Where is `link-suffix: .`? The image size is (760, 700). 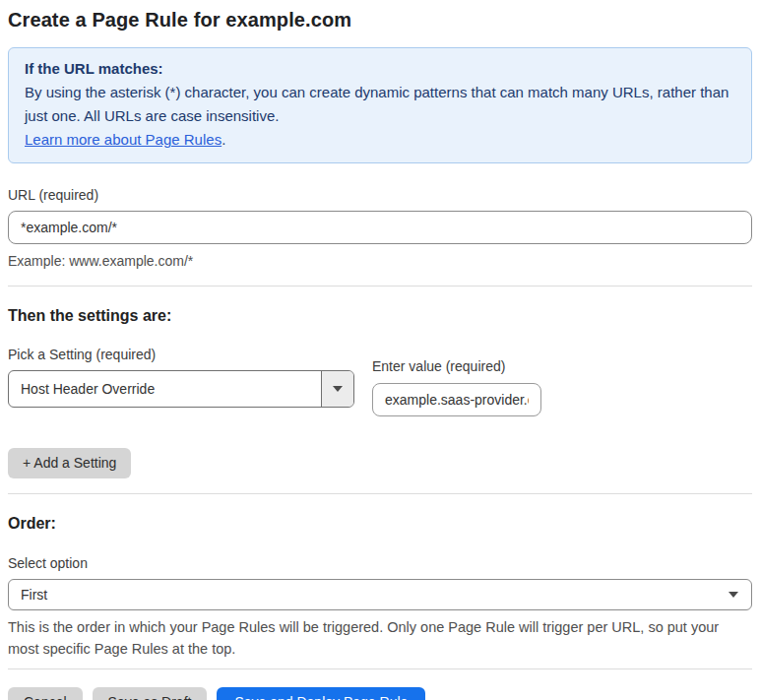 link-suffix: . is located at coordinates (223, 140).